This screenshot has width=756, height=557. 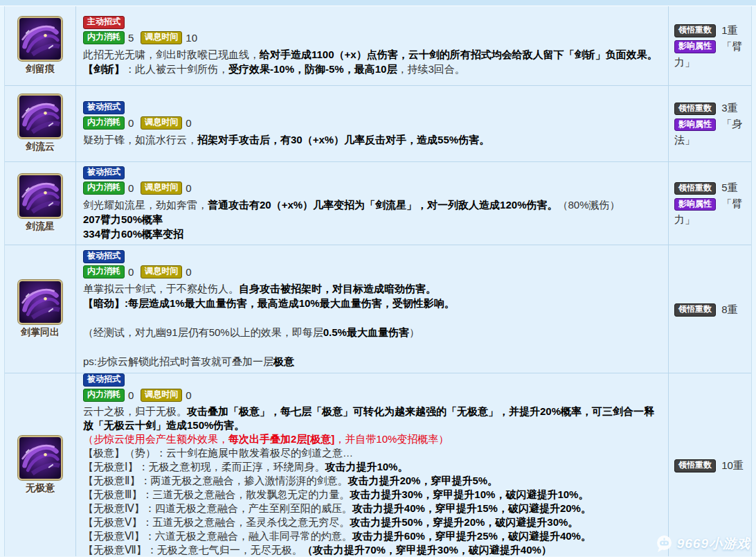 What do you see at coordinates (123, 219) in the screenshot?
I see `description-segment: 207臂力50%概率` at bounding box center [123, 219].